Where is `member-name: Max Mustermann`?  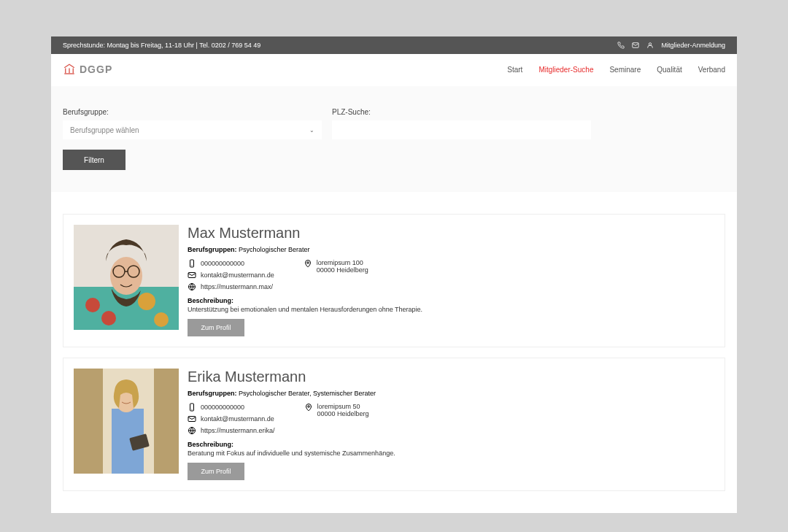 member-name: Max Mustermann is located at coordinates (451, 234).